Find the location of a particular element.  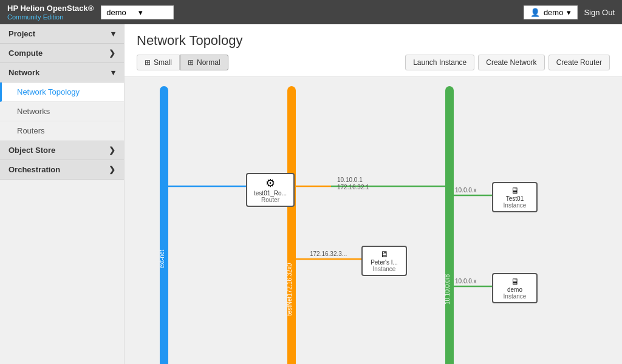

app-header: HP Helion OpenStack® Community Edition d… is located at coordinates (311, 12).